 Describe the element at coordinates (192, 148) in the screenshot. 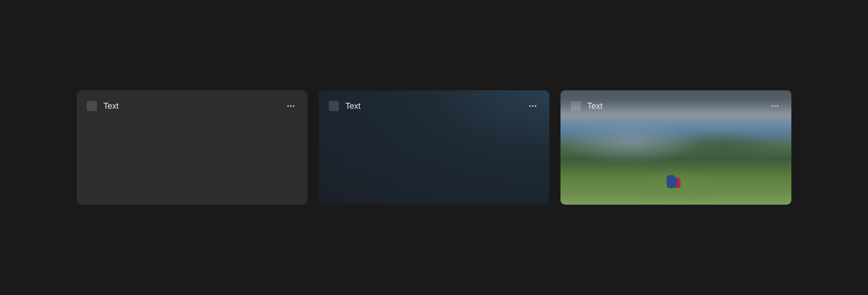

I see `card-solid: Text` at that location.